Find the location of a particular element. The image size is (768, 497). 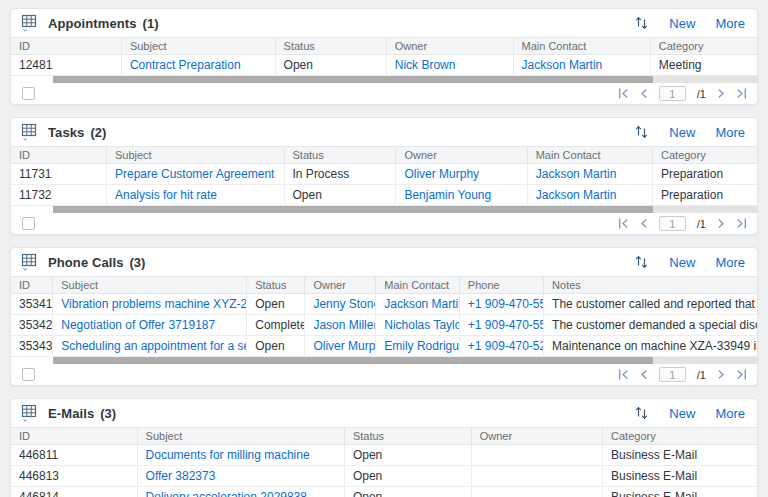

cell-link: Offer 382373 is located at coordinates (181, 476).